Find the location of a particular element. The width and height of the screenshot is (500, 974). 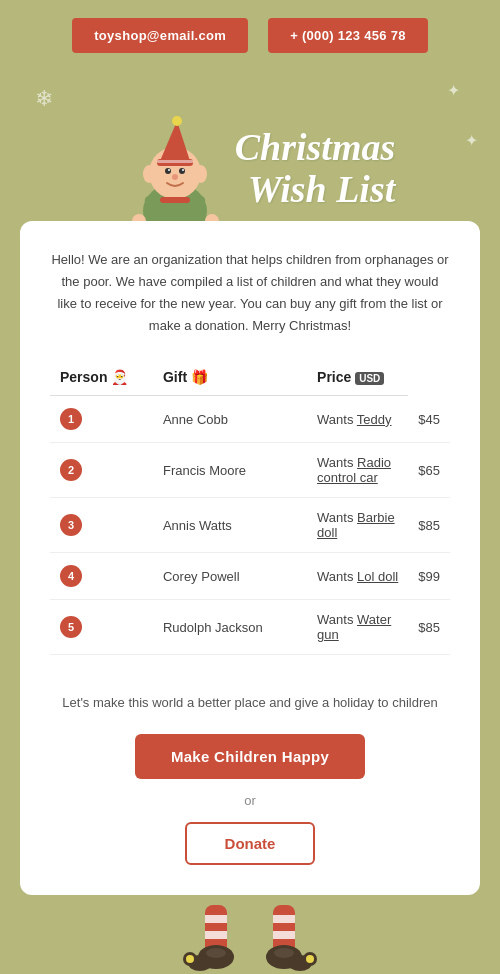

price-tag-badge: USD is located at coordinates (370, 378).